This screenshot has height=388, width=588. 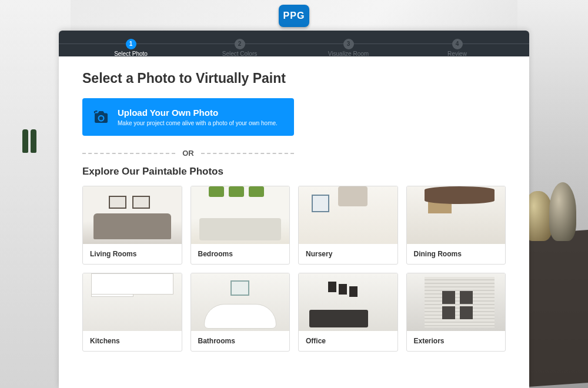 I want to click on upload-photo-button: Upload Your Own Photo Make your project …, so click(x=188, y=117).